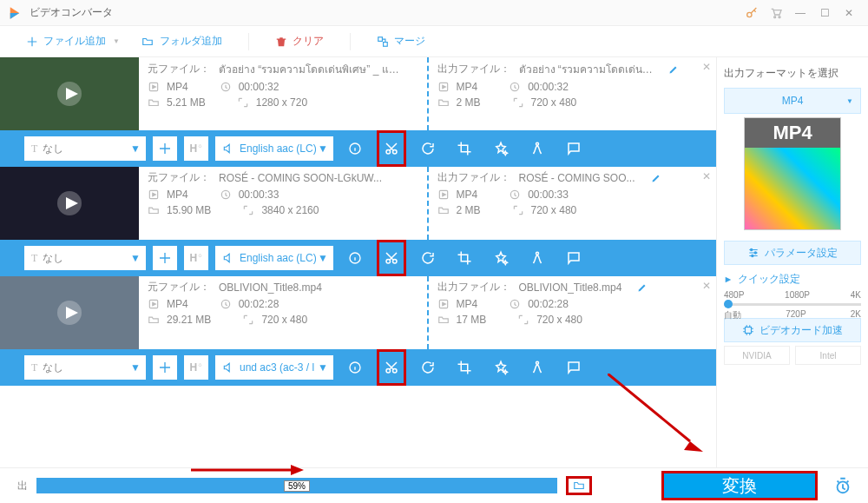 Image resolution: width=868 pixels, height=503 pixels. Describe the element at coordinates (752, 13) in the screenshot. I see `key-icon` at that location.